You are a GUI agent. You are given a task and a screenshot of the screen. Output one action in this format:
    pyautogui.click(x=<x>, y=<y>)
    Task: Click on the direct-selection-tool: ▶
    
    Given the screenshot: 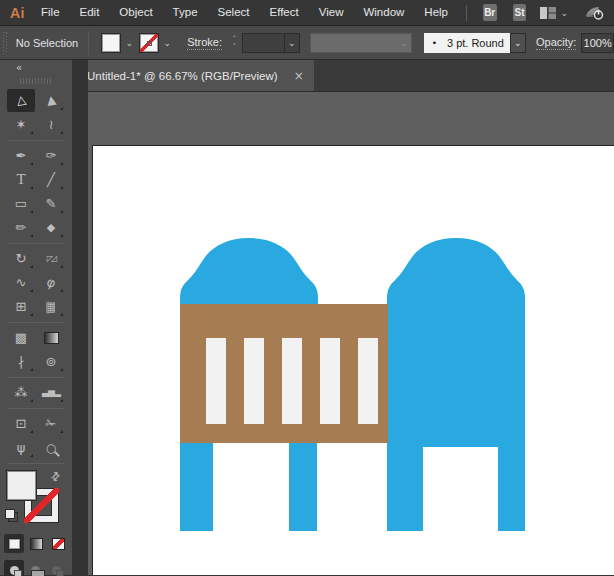 What is the action you would take?
    pyautogui.click(x=51, y=100)
    